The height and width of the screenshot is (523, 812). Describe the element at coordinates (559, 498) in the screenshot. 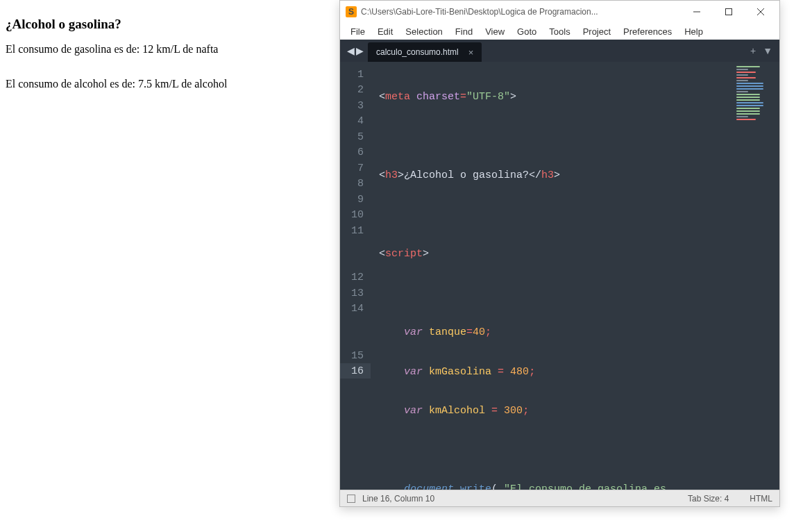

I see `status-bar: Line 16, Column 10 Tab Size: 4 HTML` at that location.